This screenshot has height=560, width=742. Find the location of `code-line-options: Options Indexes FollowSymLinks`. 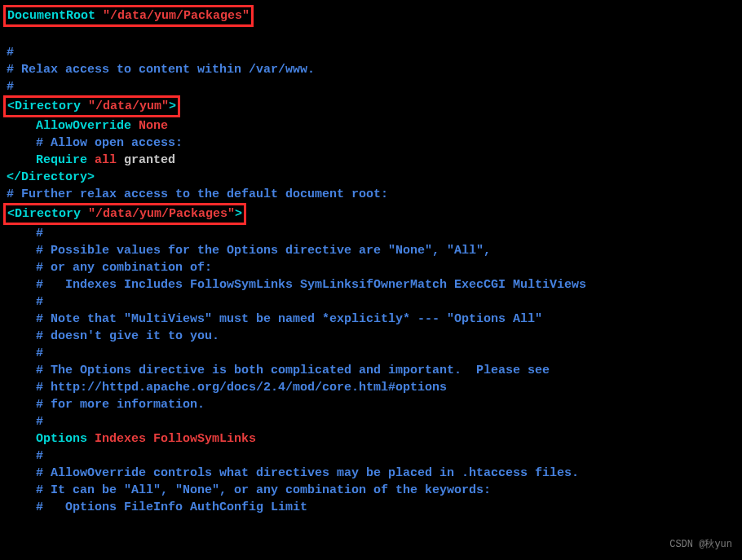

code-line-options: Options Indexes FollowSymLinks is located at coordinates (371, 439).